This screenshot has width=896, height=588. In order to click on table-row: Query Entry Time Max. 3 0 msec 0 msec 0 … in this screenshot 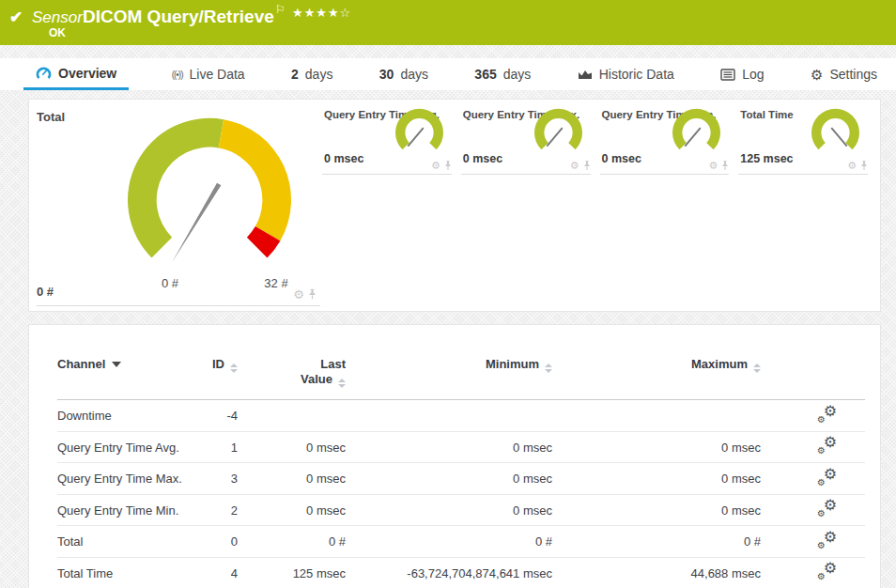, I will do `click(461, 479)`.